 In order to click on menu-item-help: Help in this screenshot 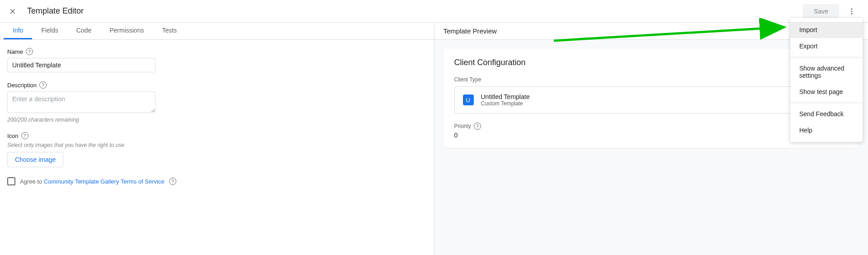, I will do `click(826, 130)`.